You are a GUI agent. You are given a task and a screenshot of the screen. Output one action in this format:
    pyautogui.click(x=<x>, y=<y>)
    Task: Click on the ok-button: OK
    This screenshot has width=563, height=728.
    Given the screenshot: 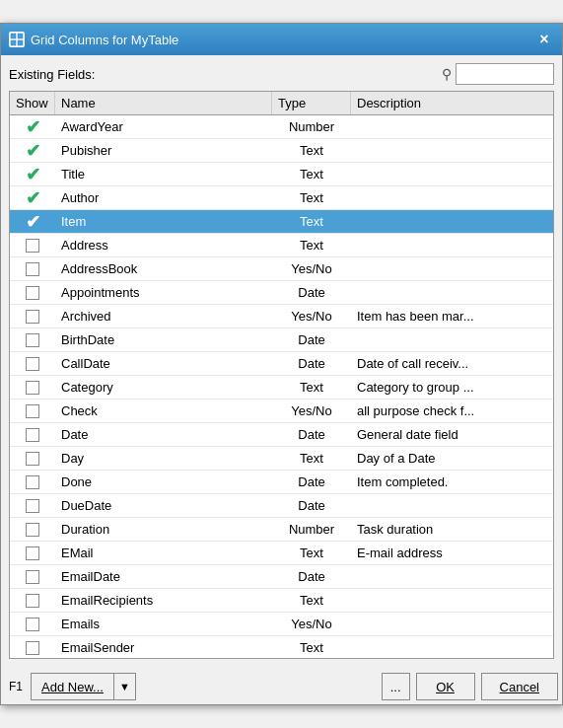 What is the action you would take?
    pyautogui.click(x=446, y=687)
    